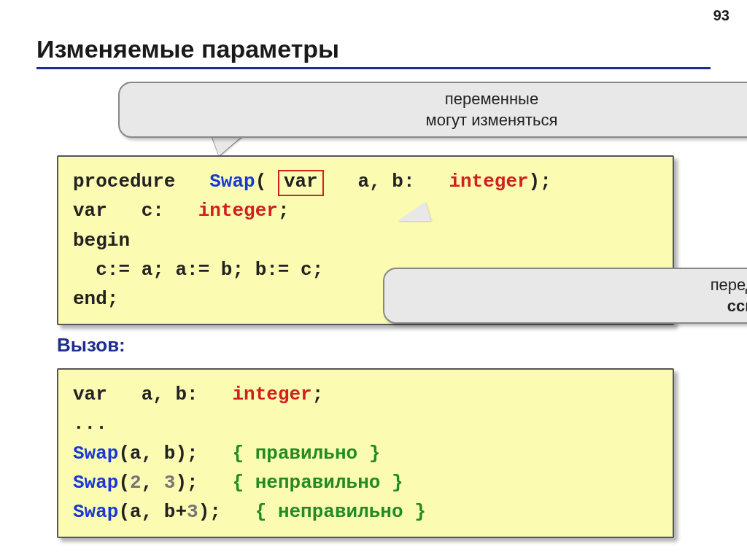  Describe the element at coordinates (101, 241) in the screenshot. I see `kw-begin: begin` at that location.